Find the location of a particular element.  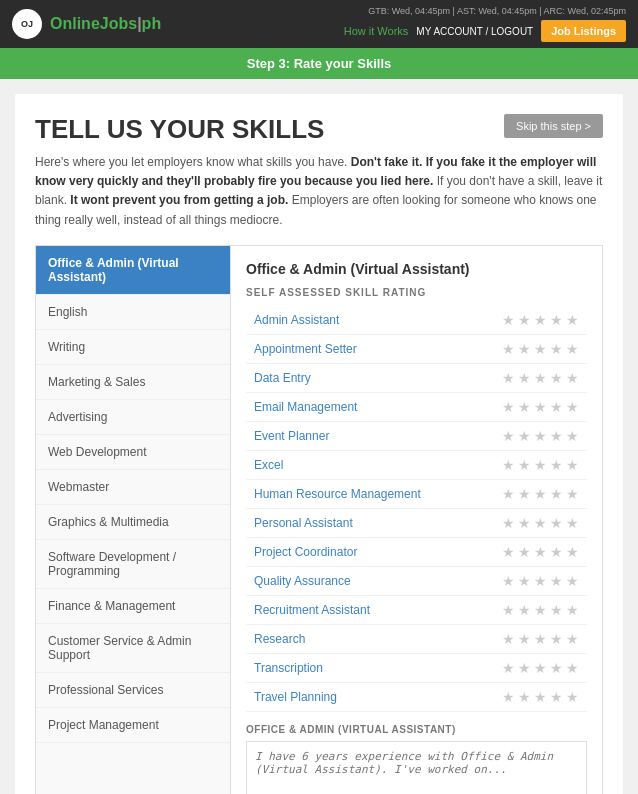

star-5-4: ★ is located at coordinates (572, 465).